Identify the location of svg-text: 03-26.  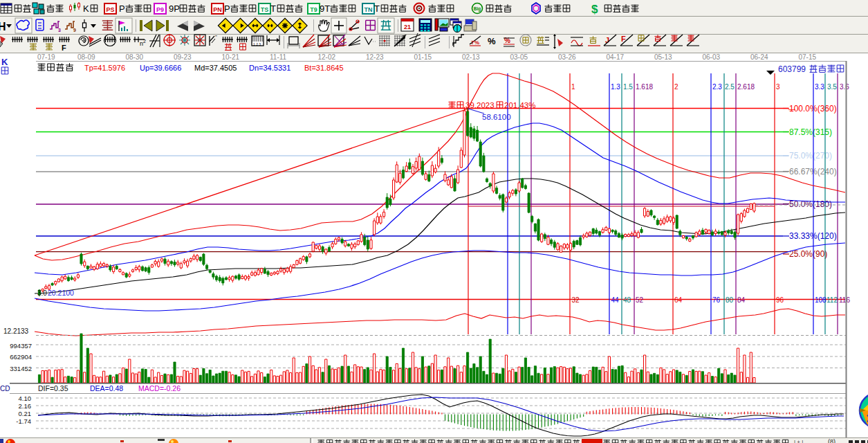
(567, 57).